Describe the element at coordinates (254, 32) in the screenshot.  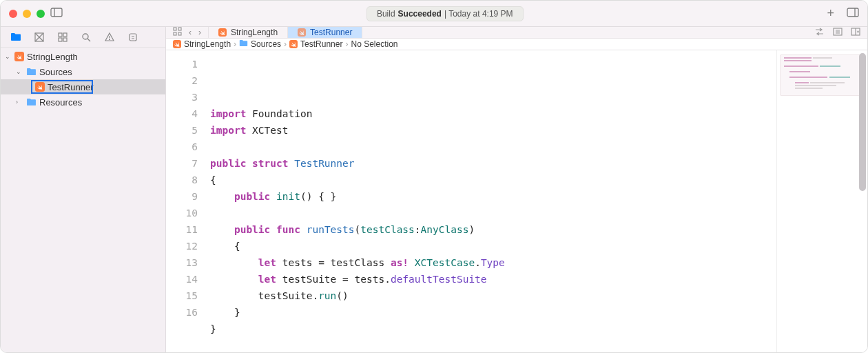
I see `tab-project-label: StringLength` at that location.